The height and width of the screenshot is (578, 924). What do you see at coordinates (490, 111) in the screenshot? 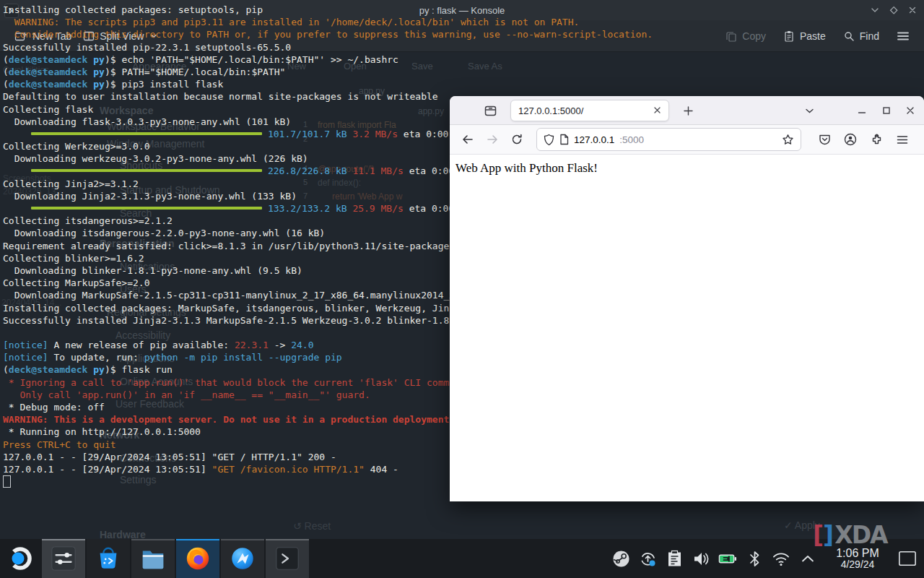
I see `firefox-view-icon` at bounding box center [490, 111].